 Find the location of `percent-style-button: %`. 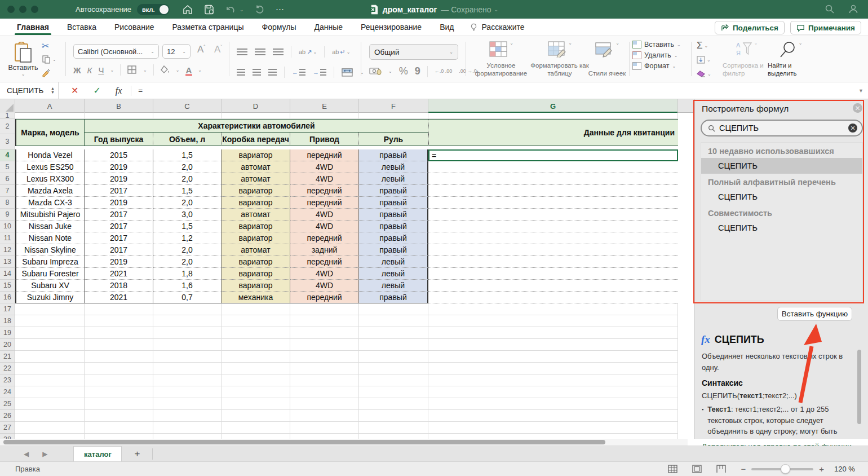

percent-style-button: % is located at coordinates (404, 71).